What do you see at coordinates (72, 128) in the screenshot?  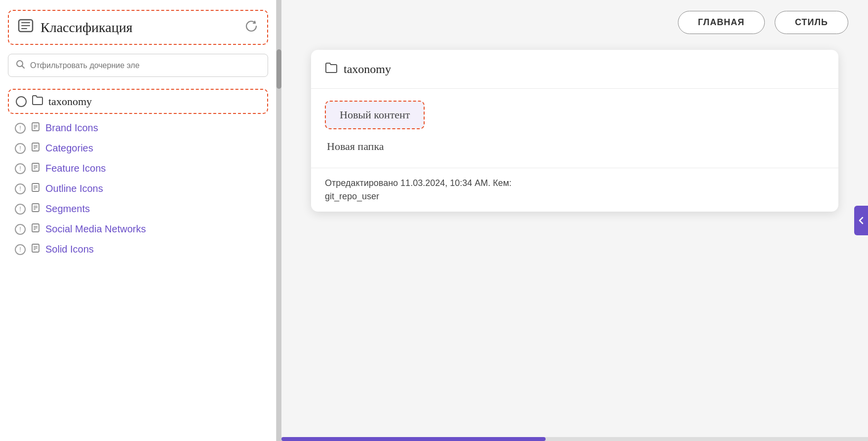 I see `tree-item-brand-icons: Brand Icons` at bounding box center [72, 128].